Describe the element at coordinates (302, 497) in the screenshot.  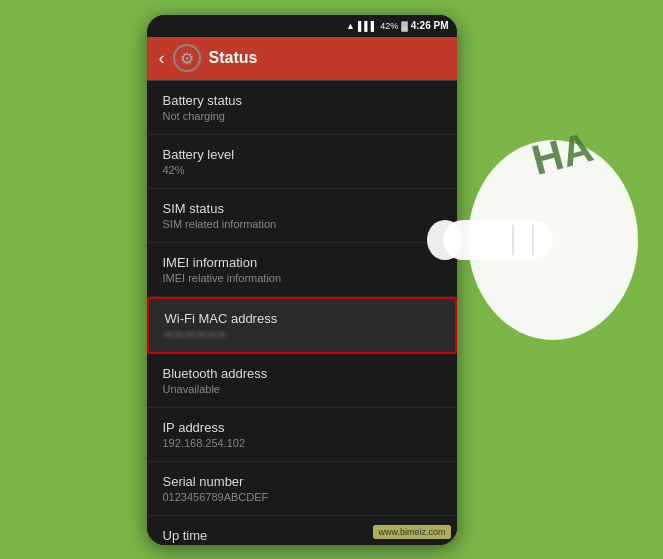
I see `serial-value: 0123456789ABCDEF` at that location.